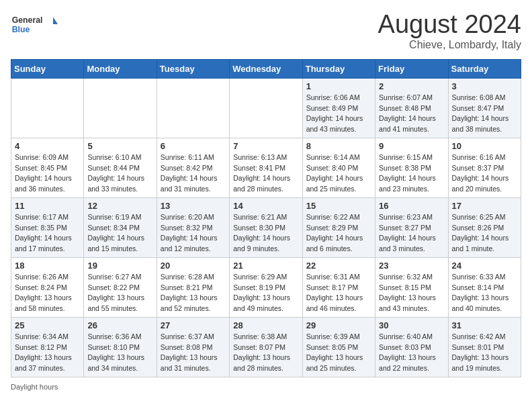  I want to click on week-row-4: 18Sunrise: 6:26 AM Sunset: 8:24 PM Dayli…, so click(266, 287).